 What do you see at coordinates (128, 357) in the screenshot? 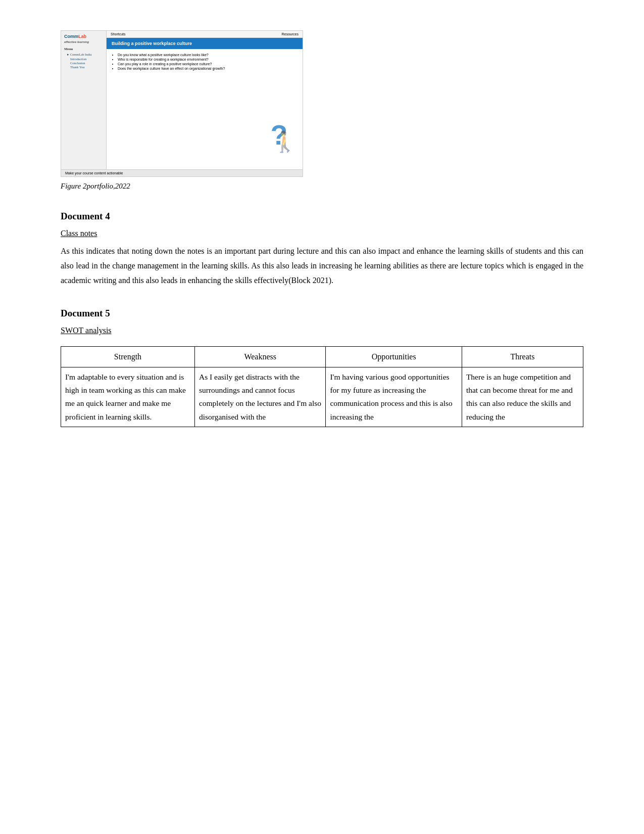
I see `table-header-strength: Strength` at bounding box center [128, 357].